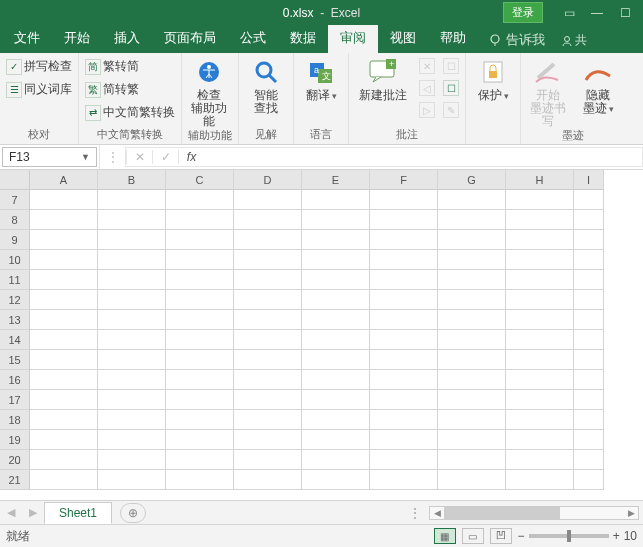 The width and height of the screenshot is (643, 547). Describe the element at coordinates (15, 380) in the screenshot. I see `row-header: 16` at that location.